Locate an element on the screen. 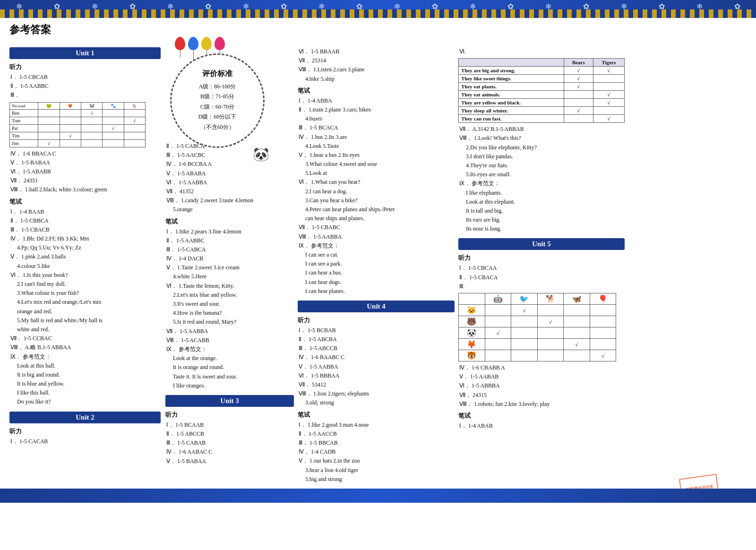  unit3-w-VI-4b: can hear ships and planes. is located at coordinates (380, 218).